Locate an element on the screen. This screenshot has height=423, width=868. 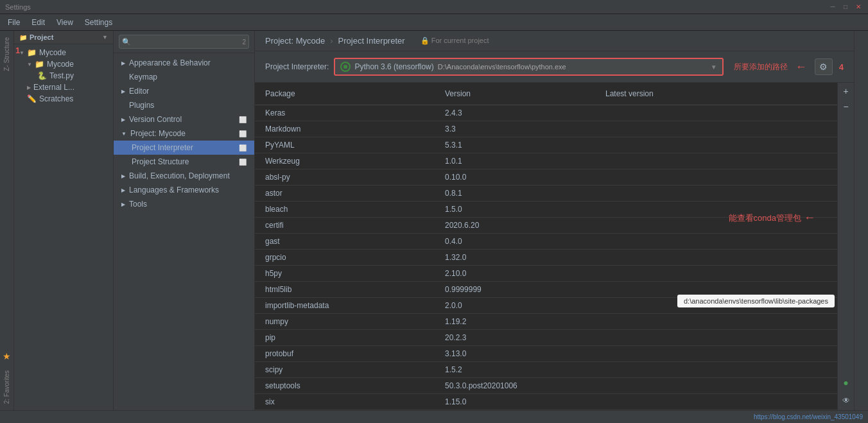
table-row: h5py 2.10.0 is located at coordinates (555, 273).